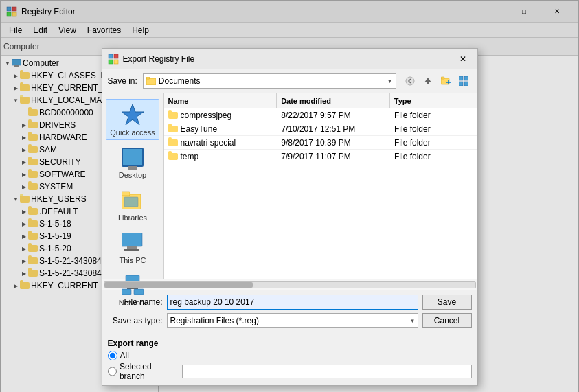  I want to click on dialog-toolbar-icons, so click(437, 81).